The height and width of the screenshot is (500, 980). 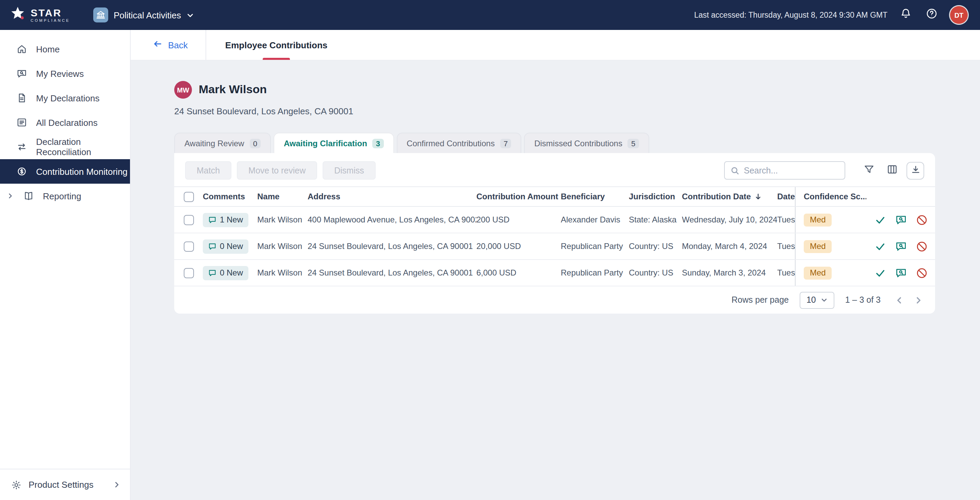 I want to click on cell-contribution-date: Sunday, March 3, 2024, so click(x=730, y=273).